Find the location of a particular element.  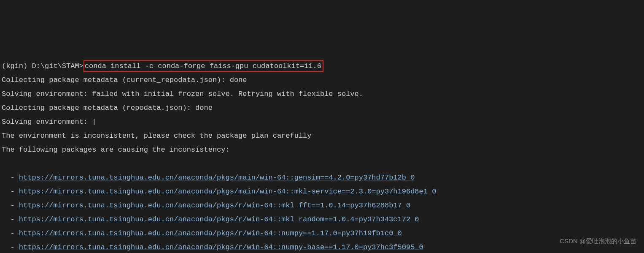

command-line: (kgin) D:\git\STAM>conda install -c cond… is located at coordinates (322, 66).